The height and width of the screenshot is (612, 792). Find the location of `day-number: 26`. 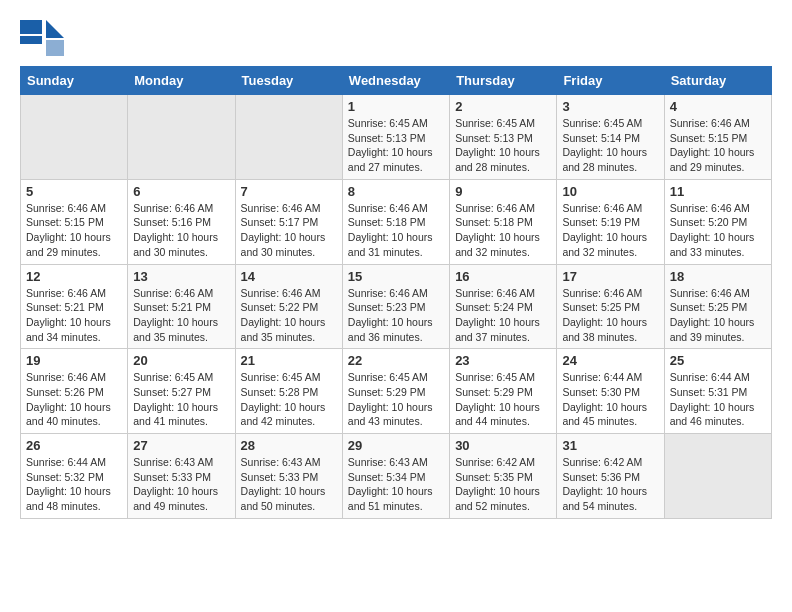

day-number: 26 is located at coordinates (74, 446).